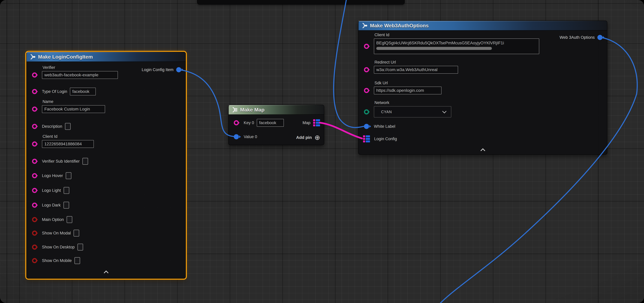 This screenshot has width=644, height=303. I want to click on pin-row-show-on-mobile: Show On Mobile, so click(56, 260).